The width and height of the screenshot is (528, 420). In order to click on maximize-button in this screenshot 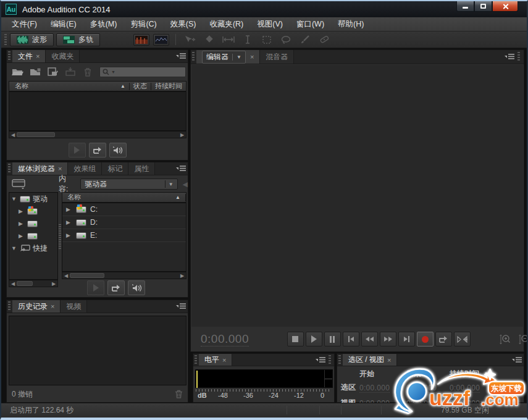, I will do `click(483, 6)`.